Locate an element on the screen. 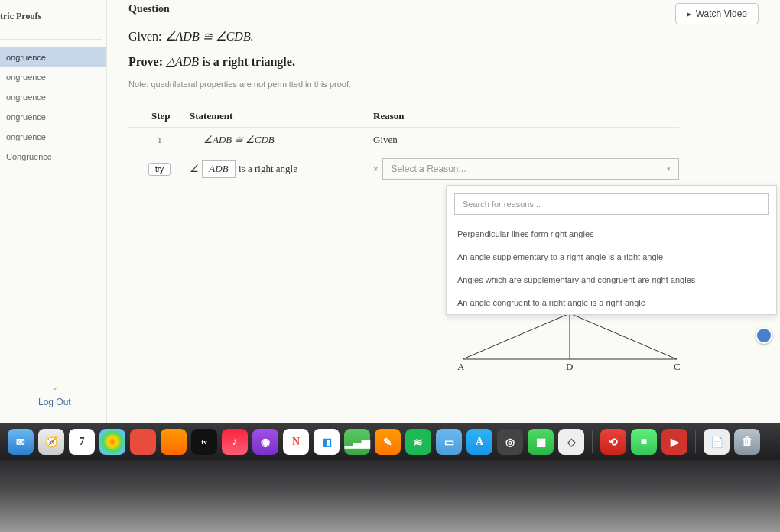 This screenshot has height=532, width=780. desk-surface is located at coordinates (390, 496).